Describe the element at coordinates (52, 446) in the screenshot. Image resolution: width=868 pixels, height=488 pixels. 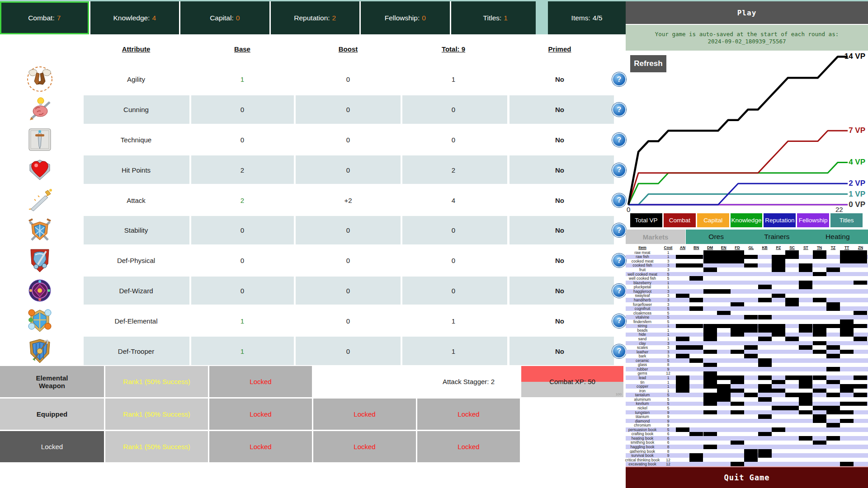
I see `grid-cell: Locked` at that location.